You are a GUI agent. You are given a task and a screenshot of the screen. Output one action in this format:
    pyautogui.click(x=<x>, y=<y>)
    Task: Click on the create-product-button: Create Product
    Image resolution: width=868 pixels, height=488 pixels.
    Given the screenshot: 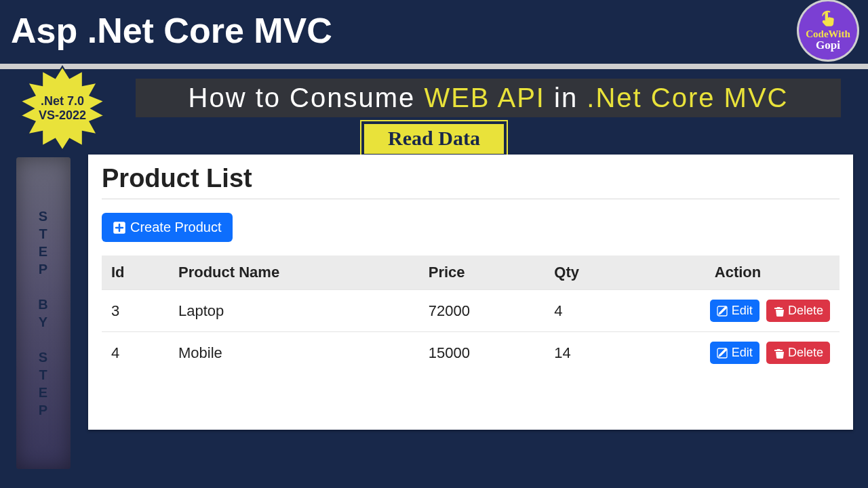 What is the action you would take?
    pyautogui.click(x=167, y=228)
    